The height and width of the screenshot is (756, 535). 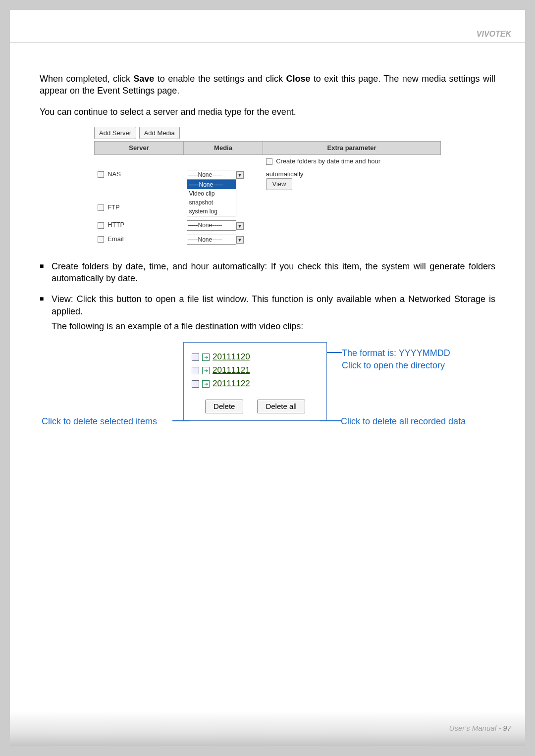 I want to click on server-http-label: HTTP, so click(x=116, y=225).